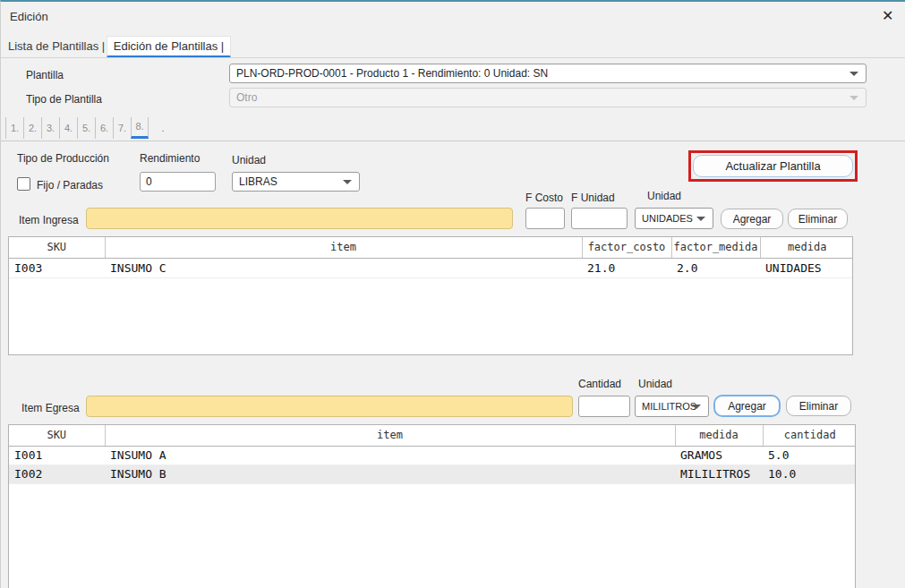 The height and width of the screenshot is (588, 905). Describe the element at coordinates (752, 218) in the screenshot. I see `agregar-ingresa-button: Agregar` at that location.